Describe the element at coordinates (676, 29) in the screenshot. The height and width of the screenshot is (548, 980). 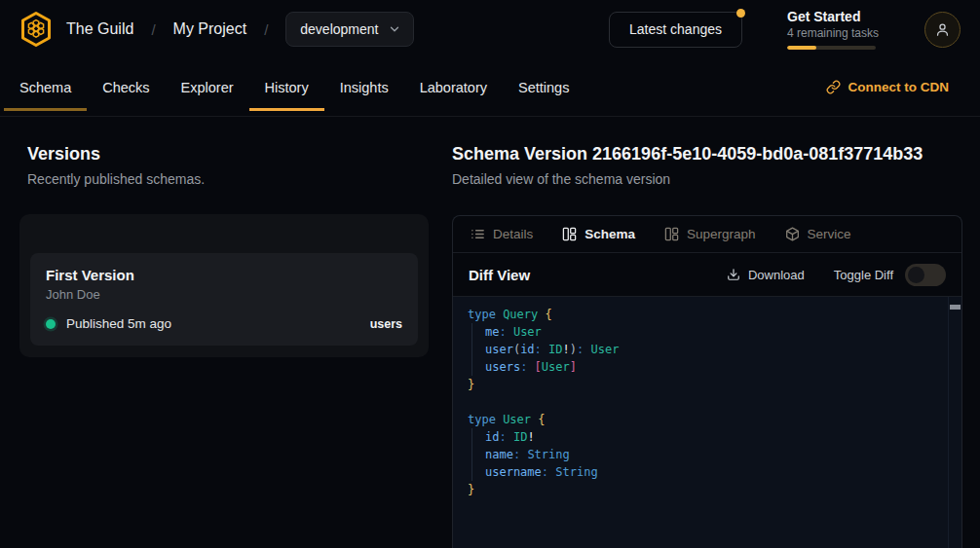
I see `latest-changes-button: Latest changes` at that location.